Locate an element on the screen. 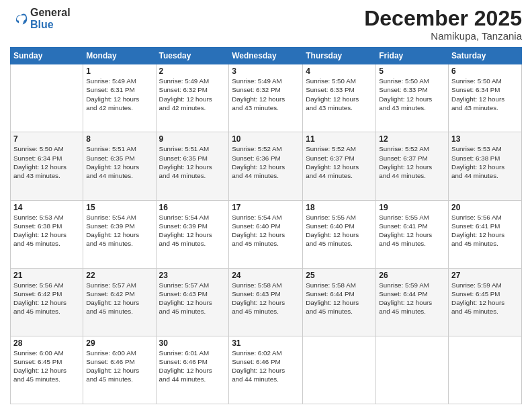  day-number: 30 is located at coordinates (193, 343).